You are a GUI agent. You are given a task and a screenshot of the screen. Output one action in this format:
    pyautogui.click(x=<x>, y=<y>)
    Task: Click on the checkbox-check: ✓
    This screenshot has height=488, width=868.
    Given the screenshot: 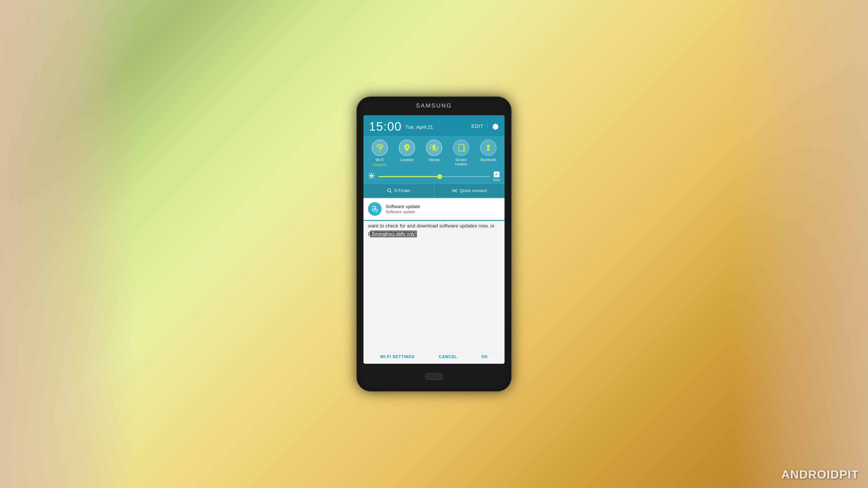 What is the action you would take?
    pyautogui.click(x=497, y=174)
    